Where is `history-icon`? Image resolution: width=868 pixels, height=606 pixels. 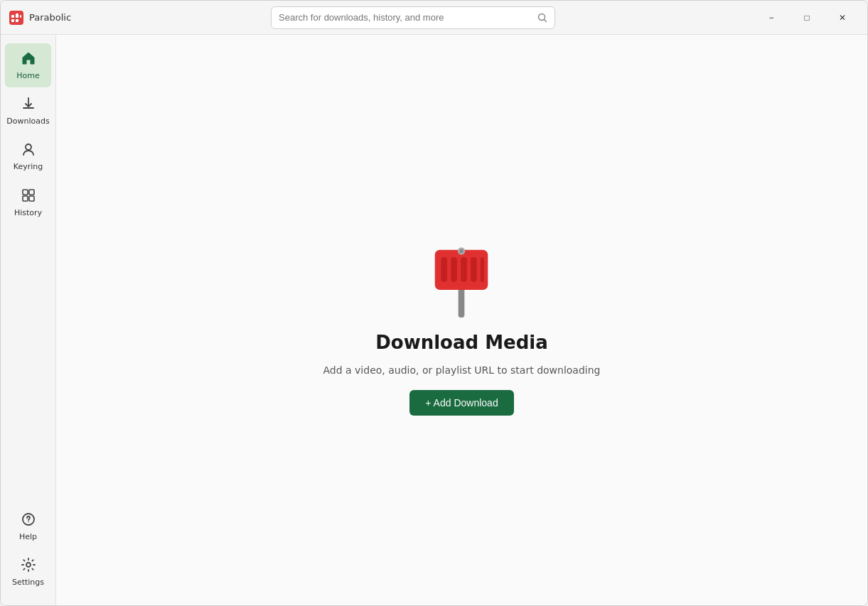
history-icon is located at coordinates (28, 196).